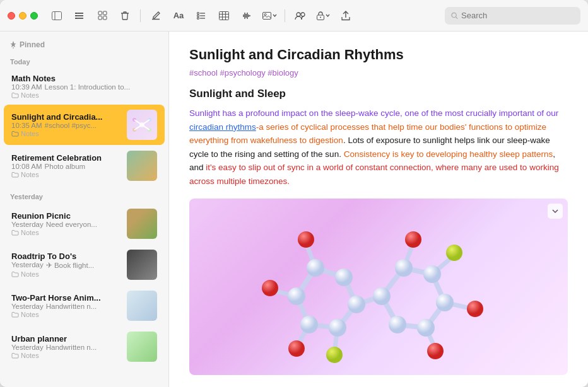 This screenshot has width=588, height=387. Describe the element at coordinates (224, 16) in the screenshot. I see `table-button` at that location.